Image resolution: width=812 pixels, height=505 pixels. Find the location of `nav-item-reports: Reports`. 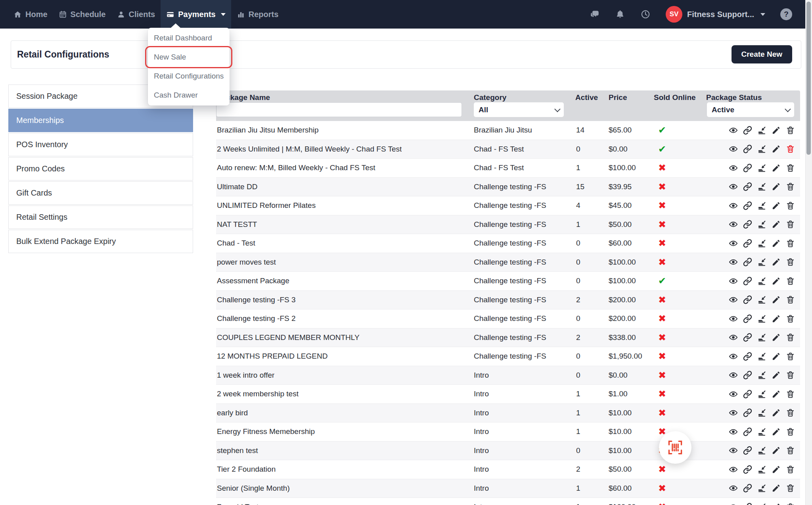

nav-item-reports: Reports is located at coordinates (258, 14).